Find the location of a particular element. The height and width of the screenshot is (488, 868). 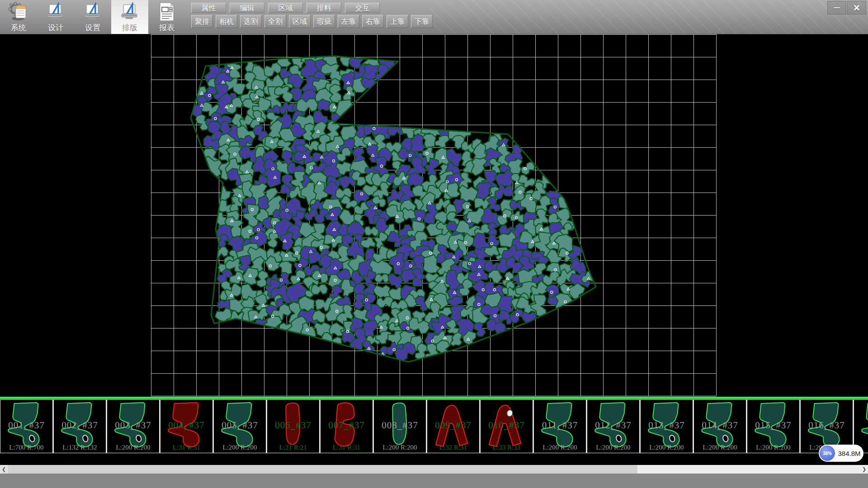

piece-count-label: L:32 R:31 is located at coordinates (453, 447).